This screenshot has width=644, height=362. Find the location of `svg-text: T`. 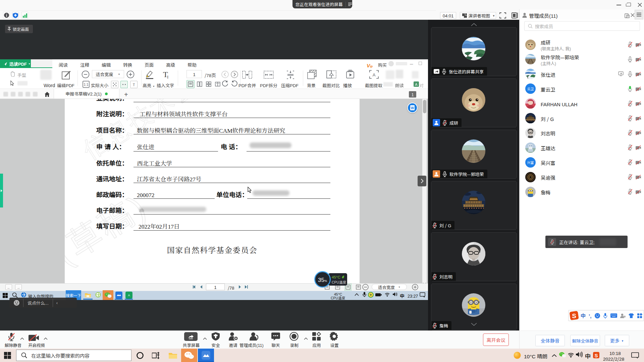

svg-text: T is located at coordinates (134, 84).